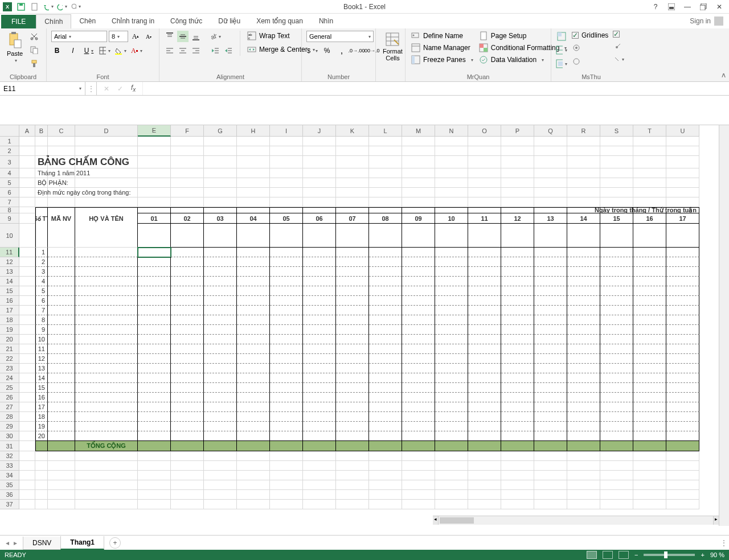 The width and height of the screenshot is (729, 560). What do you see at coordinates (10, 211) in the screenshot?
I see `row-header: 8` at bounding box center [10, 211].